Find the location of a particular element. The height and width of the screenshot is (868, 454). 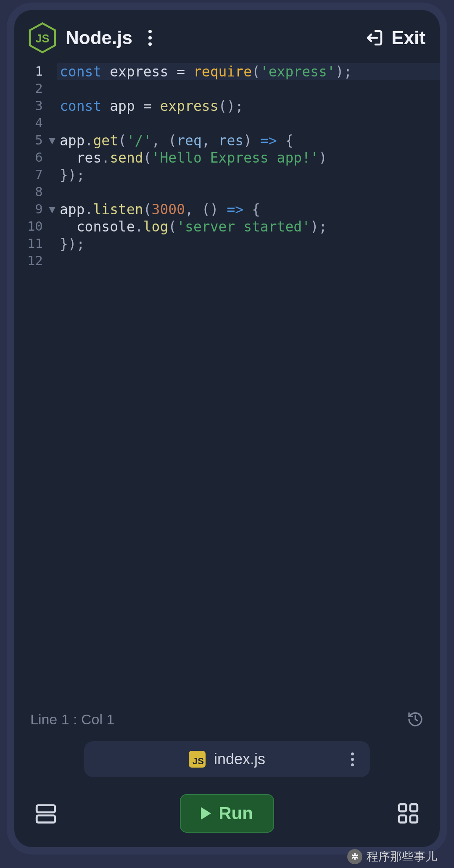

code-line: app.get('/', (req, res) => { is located at coordinates (248, 140).